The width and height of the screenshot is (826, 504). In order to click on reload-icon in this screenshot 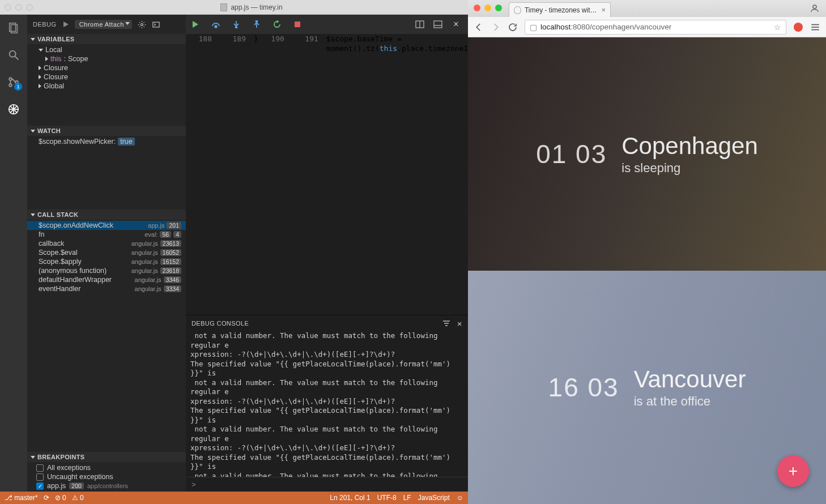, I will do `click(513, 27)`.